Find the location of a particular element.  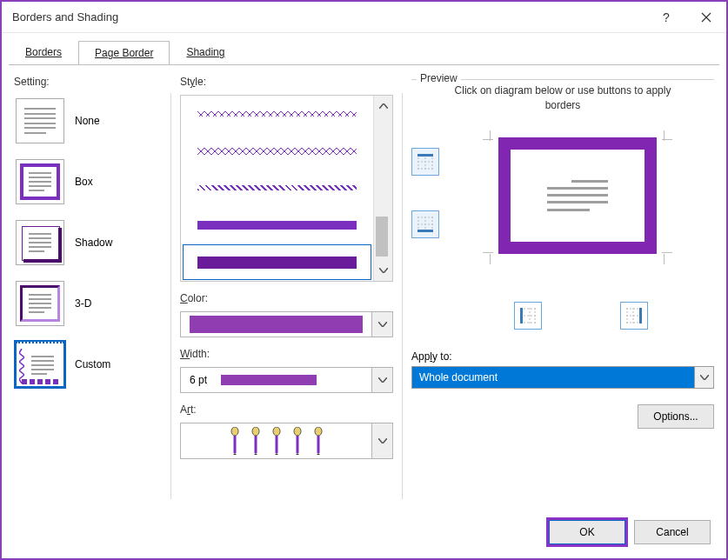

chevron-up-icon is located at coordinates (384, 106).